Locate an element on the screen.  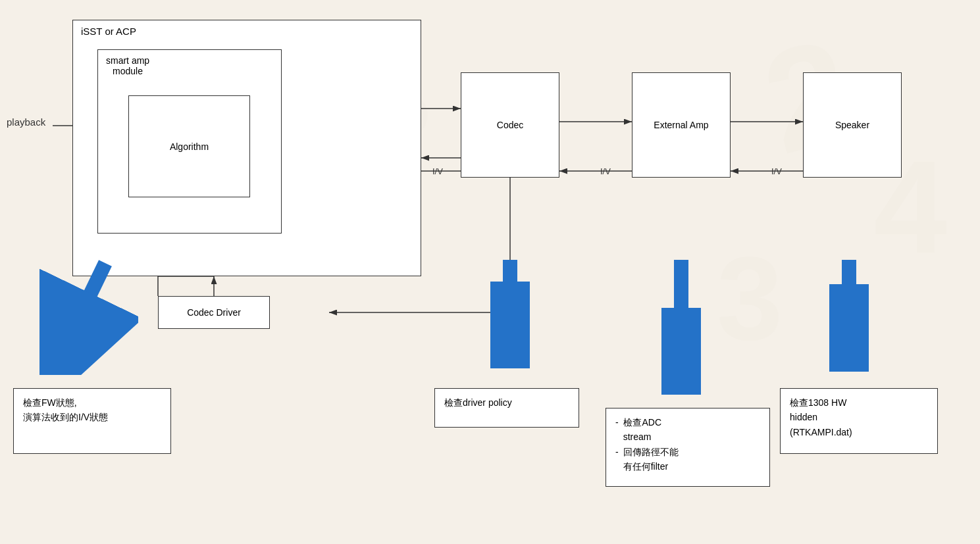
codec-driver-label: Codec Driver is located at coordinates (214, 312).